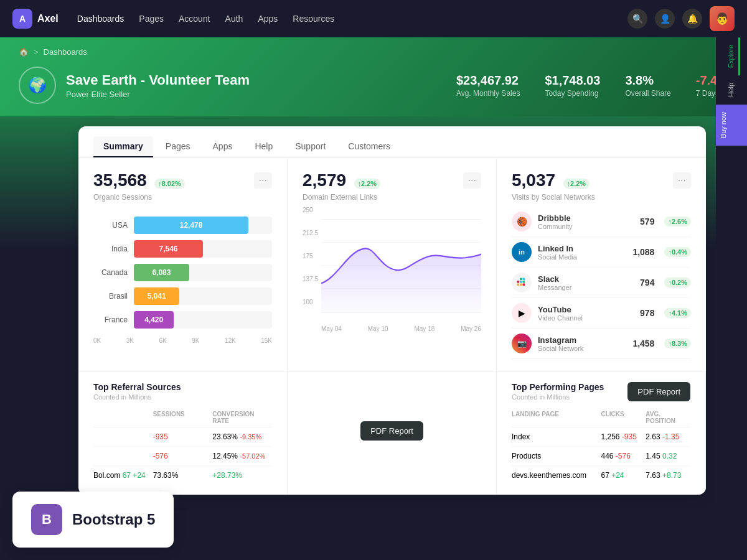  Describe the element at coordinates (183, 475) in the screenshot. I see `referral-row-3: Bol.com 67 +24 73.63% +28.73%` at that location.